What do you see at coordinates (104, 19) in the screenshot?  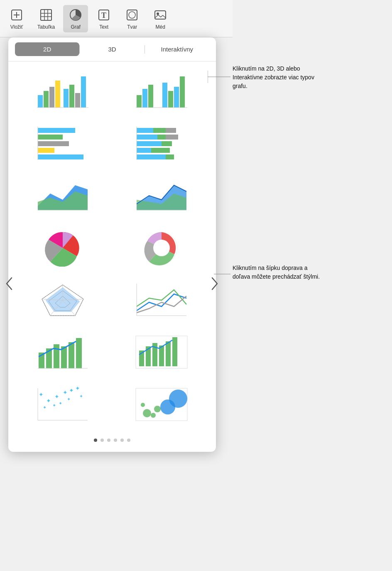 I see `toolbar-text: T Text` at bounding box center [104, 19].